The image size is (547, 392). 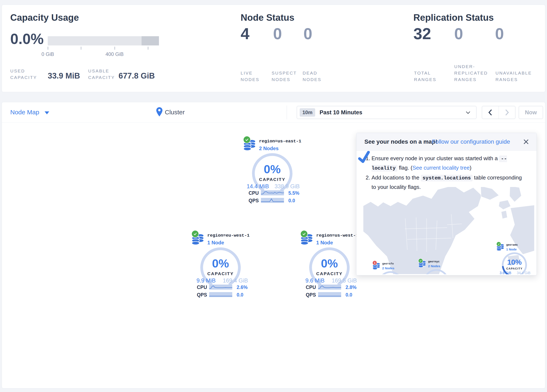 What do you see at coordinates (115, 54) in the screenshot?
I see `capacity-axis-label-400: 400 GiB` at bounding box center [115, 54].